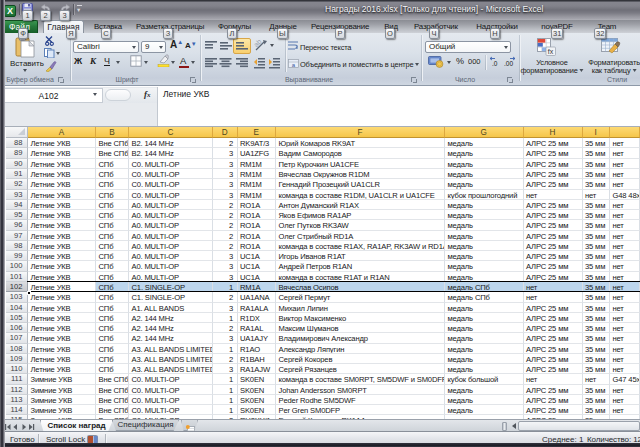 Image resolution: width=640 pixels, height=447 pixels. Describe the element at coordinates (495, 64) in the screenshot. I see `svg-text: .0` at that location.